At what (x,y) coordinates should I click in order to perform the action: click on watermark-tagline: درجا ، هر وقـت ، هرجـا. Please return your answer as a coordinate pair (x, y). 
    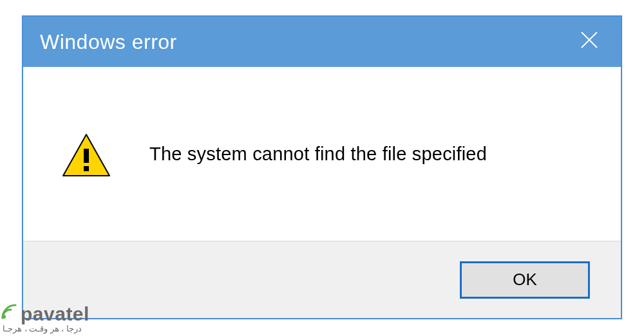
    Looking at the image, I should click on (43, 328).